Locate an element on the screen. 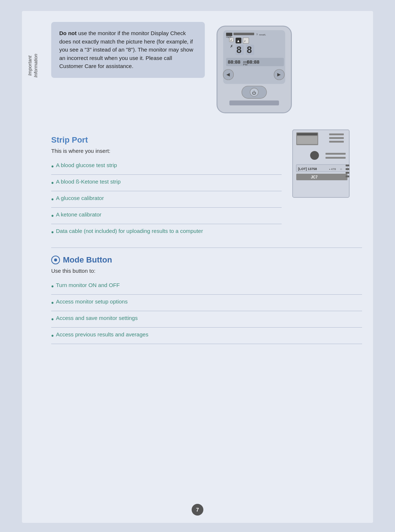 The height and width of the screenshot is (532, 395). mode-button-subtitle: Use this button to: is located at coordinates (207, 271).